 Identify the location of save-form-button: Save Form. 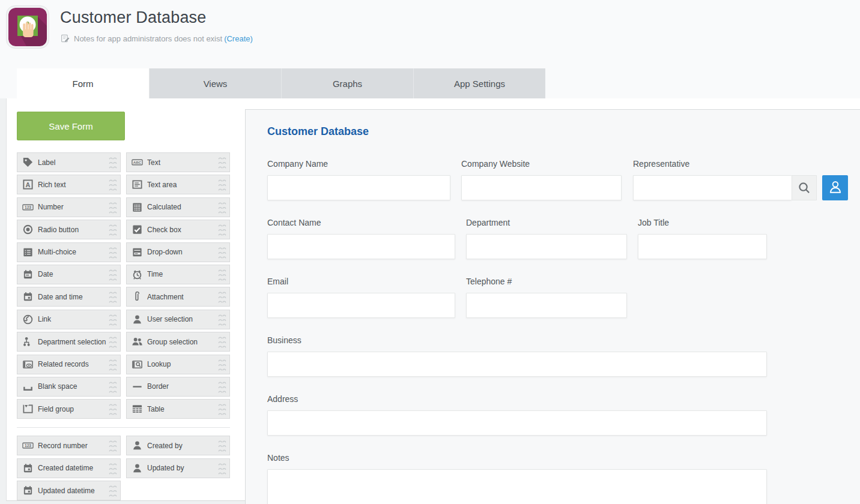
(71, 126).